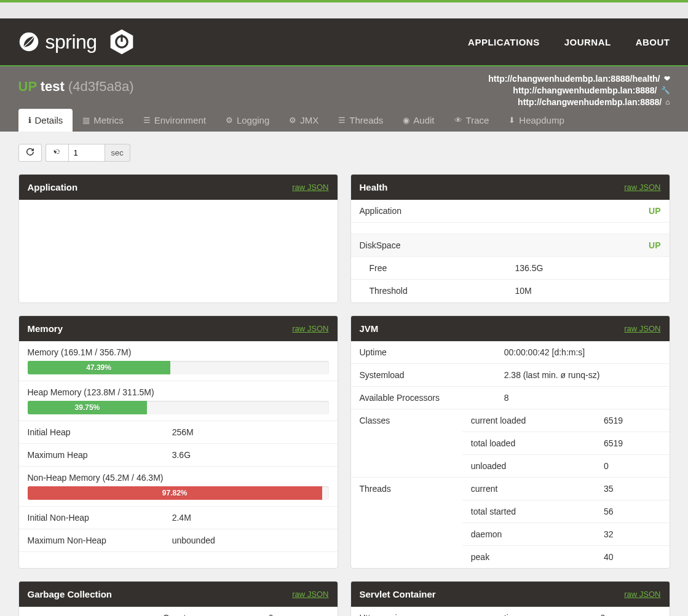  Describe the element at coordinates (178, 493) in the screenshot. I see `nonheap-progress: 97.82%` at that location.